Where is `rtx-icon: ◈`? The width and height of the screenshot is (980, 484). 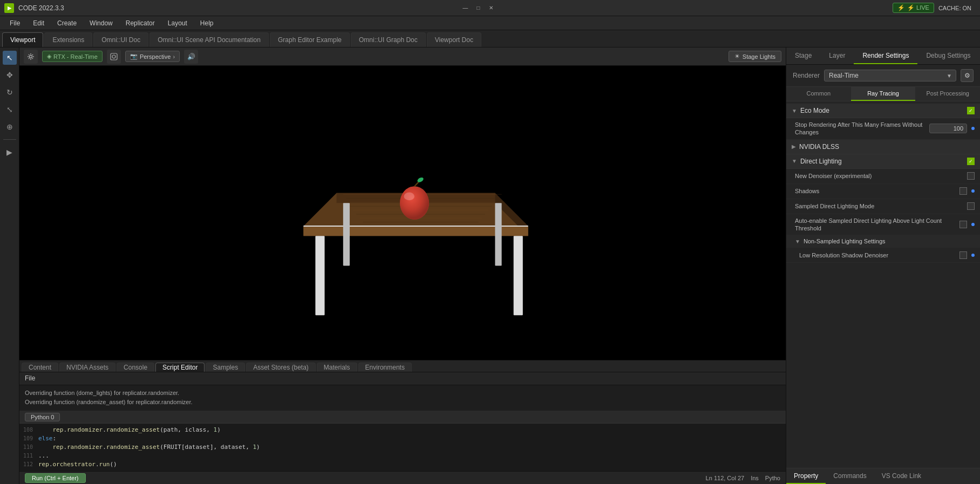
rtx-icon: ◈ is located at coordinates (49, 56).